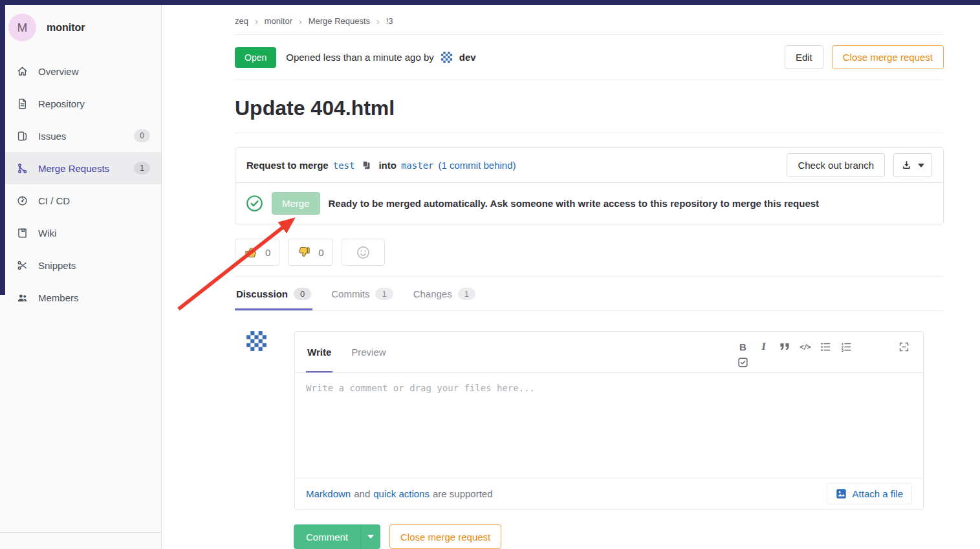 The image size is (980, 549). What do you see at coordinates (80, 541) in the screenshot?
I see `sidebar-collapse-area` at bounding box center [80, 541].